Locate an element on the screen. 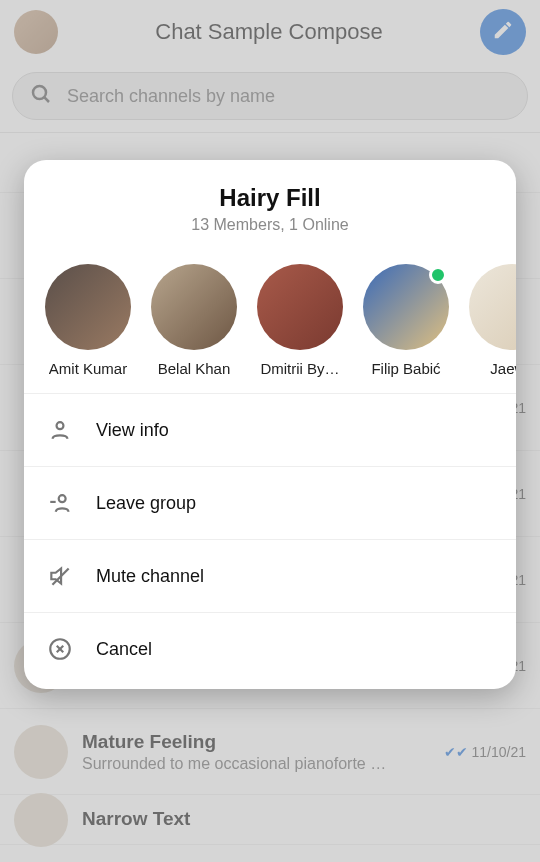  action-label: Cancel is located at coordinates (124, 650).